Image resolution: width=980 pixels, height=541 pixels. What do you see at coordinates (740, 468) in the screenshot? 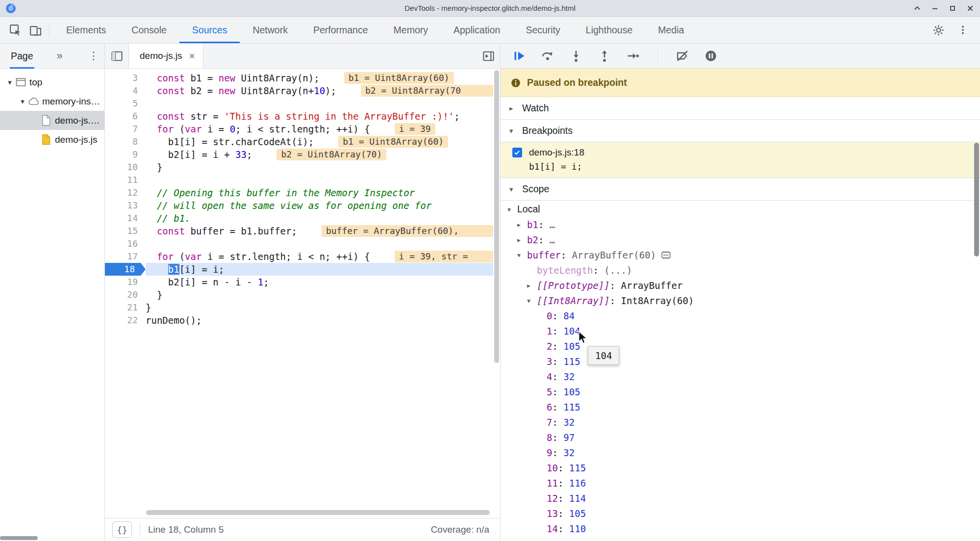
I see `scope-item-10: 10: 115` at bounding box center [740, 468].